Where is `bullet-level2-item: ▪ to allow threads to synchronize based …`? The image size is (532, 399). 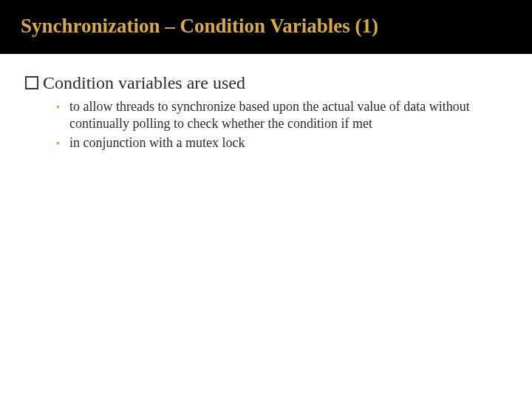
bullet-level2-item: ▪ to allow threads to synchronize based … is located at coordinates (282, 115).